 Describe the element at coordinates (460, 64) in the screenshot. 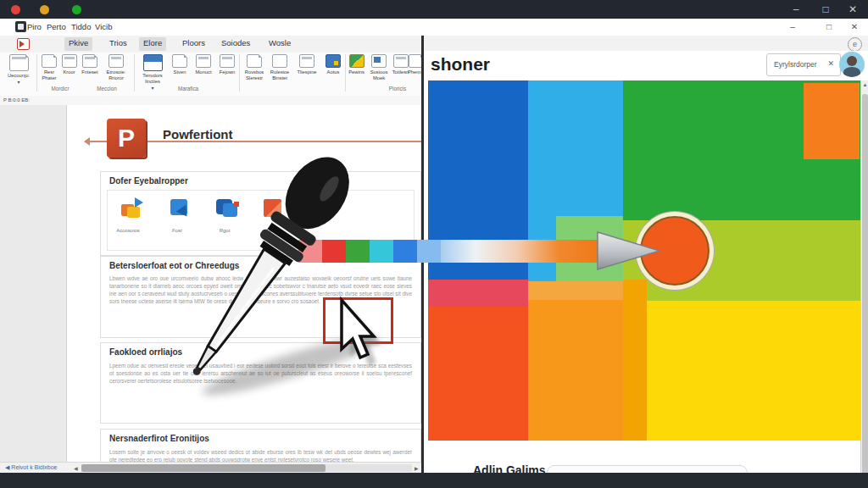

I see `right-window-title: shoner` at that location.